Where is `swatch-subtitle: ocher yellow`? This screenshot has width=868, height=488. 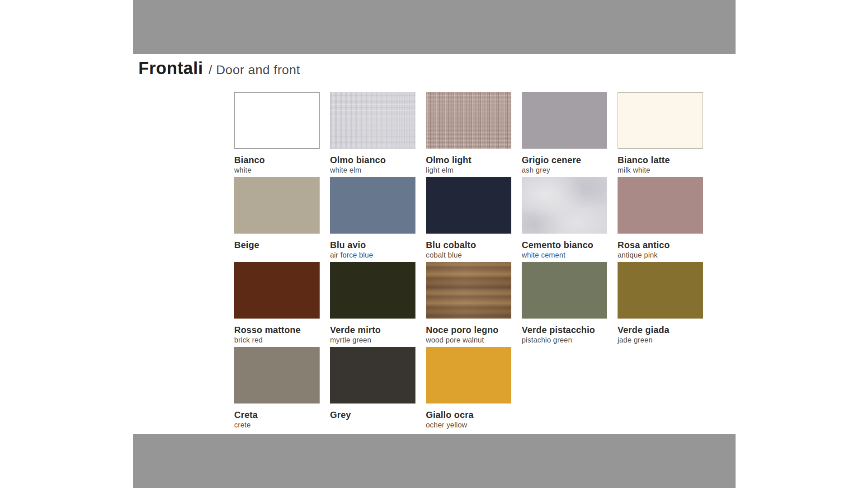 swatch-subtitle: ocher yellow is located at coordinates (468, 425).